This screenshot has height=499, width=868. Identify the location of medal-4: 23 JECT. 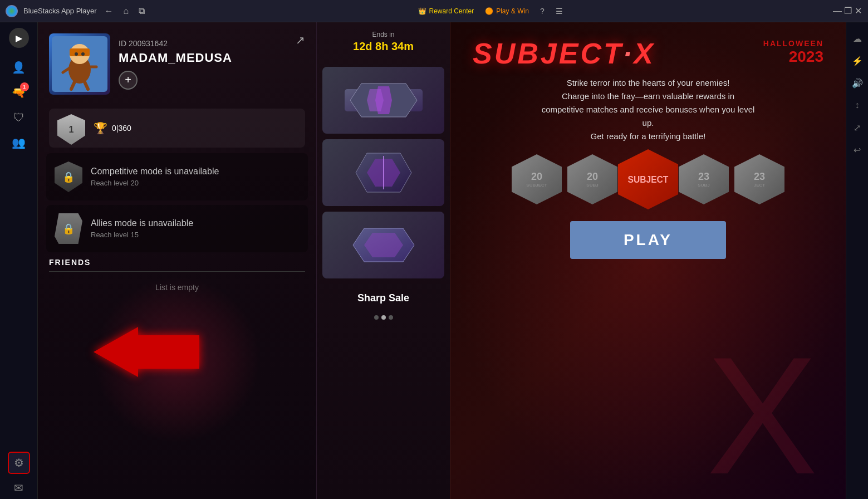
(759, 179).